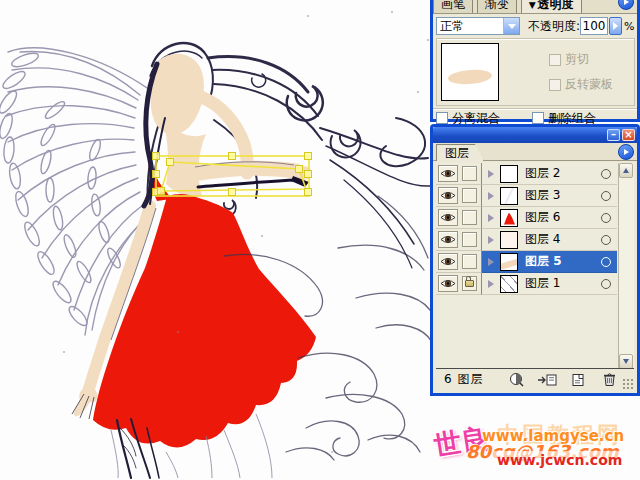 The height and width of the screenshot is (480, 640). I want to click on scroll-up-icon, so click(626, 170).